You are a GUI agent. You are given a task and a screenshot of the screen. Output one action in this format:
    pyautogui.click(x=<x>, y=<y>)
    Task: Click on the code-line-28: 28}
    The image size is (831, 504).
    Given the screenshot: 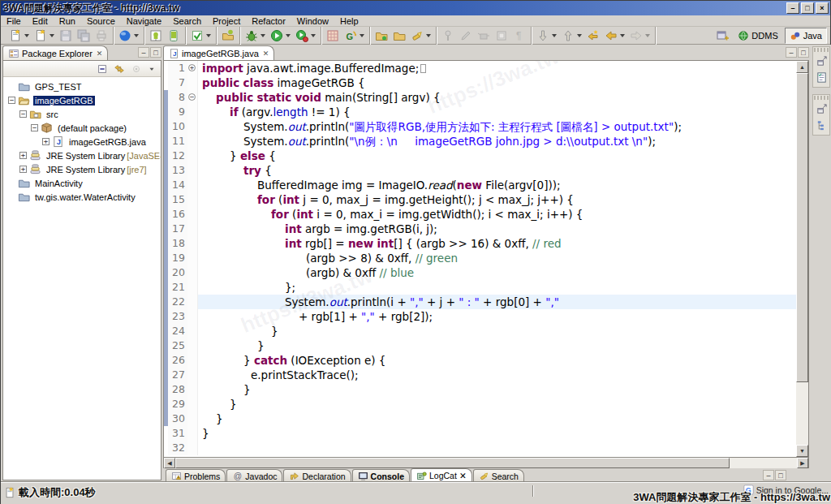 What is the action you would take?
    pyautogui.click(x=480, y=390)
    